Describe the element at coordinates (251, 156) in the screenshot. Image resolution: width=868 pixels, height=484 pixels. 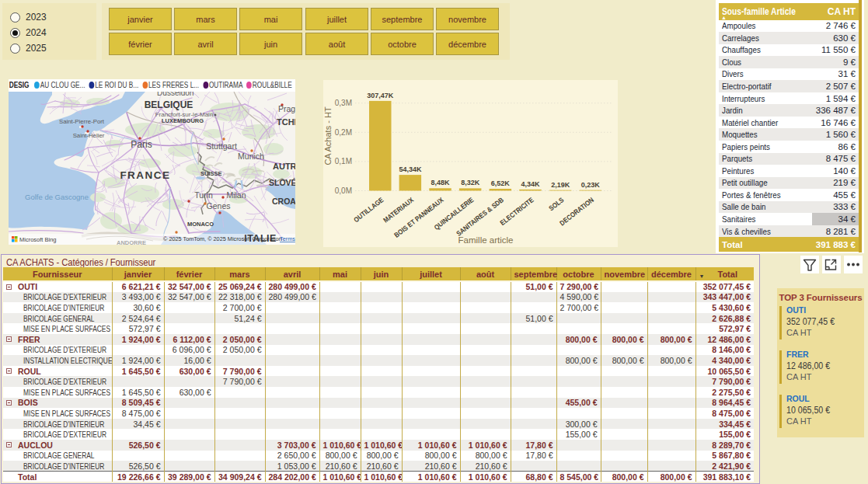
I see `svg-text: Munich` at that location.